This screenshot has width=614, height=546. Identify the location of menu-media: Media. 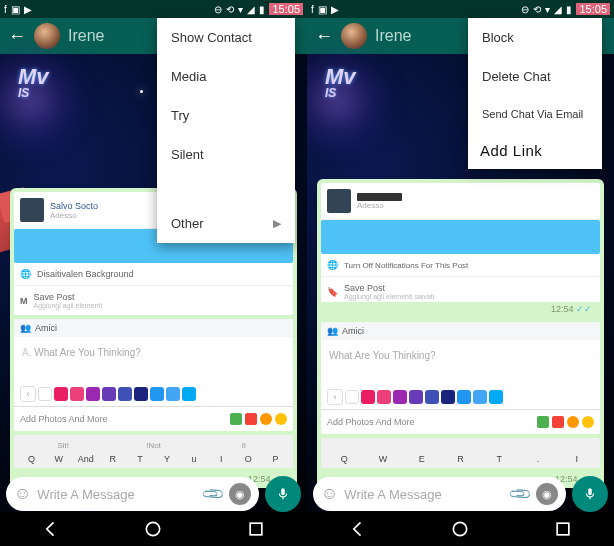
(226, 76).